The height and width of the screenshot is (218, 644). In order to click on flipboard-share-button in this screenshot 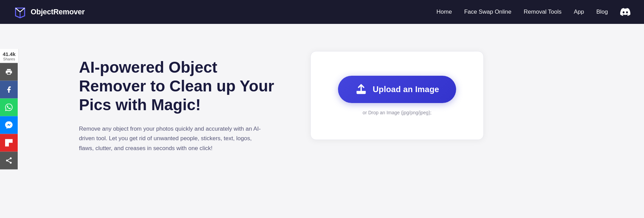, I will do `click(9, 143)`.